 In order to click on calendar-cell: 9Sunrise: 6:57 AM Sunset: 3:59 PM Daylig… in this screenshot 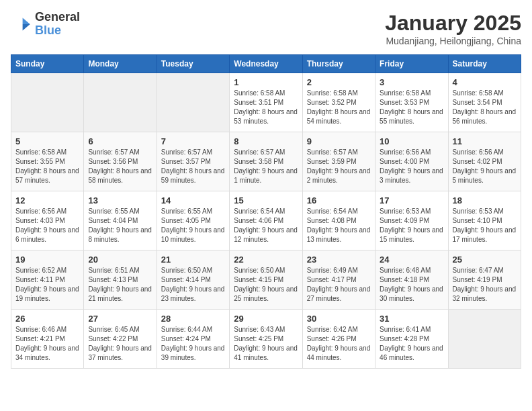, I will do `click(339, 162)`.